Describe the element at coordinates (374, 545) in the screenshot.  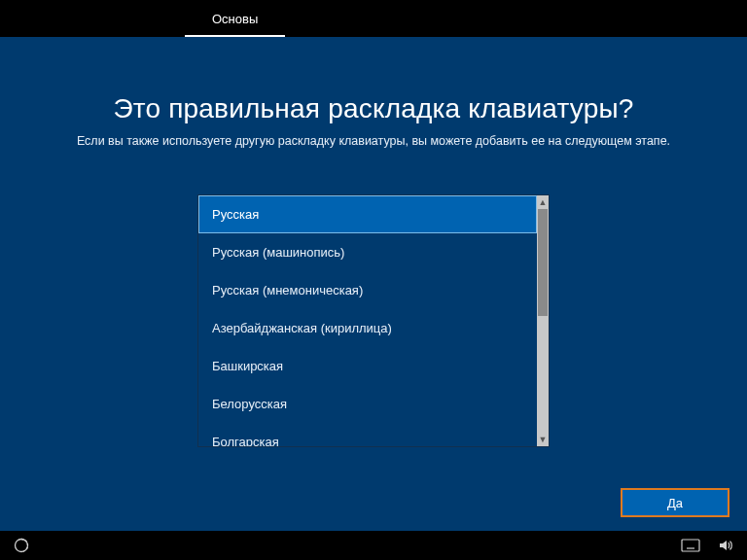
I see `footer-bar` at that location.